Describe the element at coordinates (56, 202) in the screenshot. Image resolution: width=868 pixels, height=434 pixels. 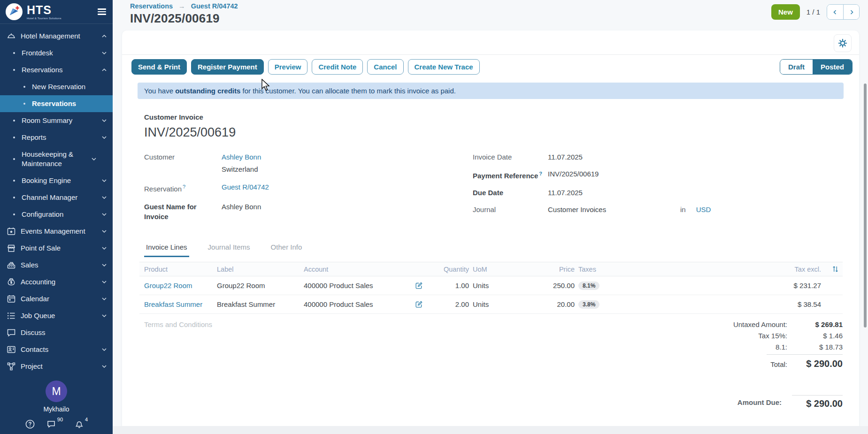
I see `sidebar-menu: Hotel Management Frontdesk Reservations …` at that location.